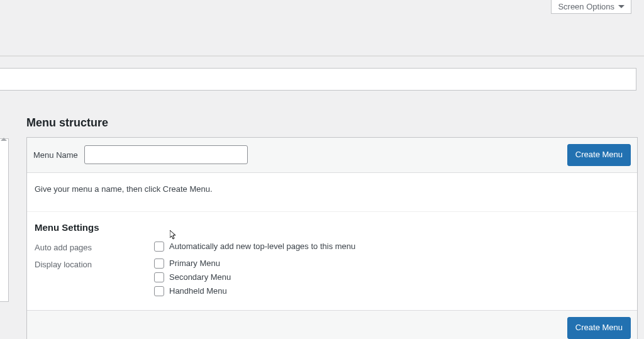 This screenshot has width=644, height=339. I want to click on chevron-down-icon, so click(621, 6).